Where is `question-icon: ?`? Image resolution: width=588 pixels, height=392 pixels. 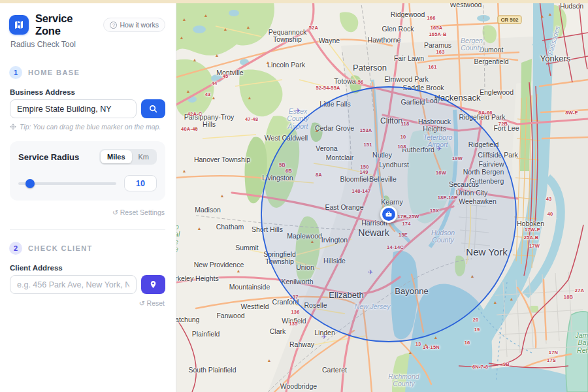 question-icon: ? is located at coordinates (114, 25).